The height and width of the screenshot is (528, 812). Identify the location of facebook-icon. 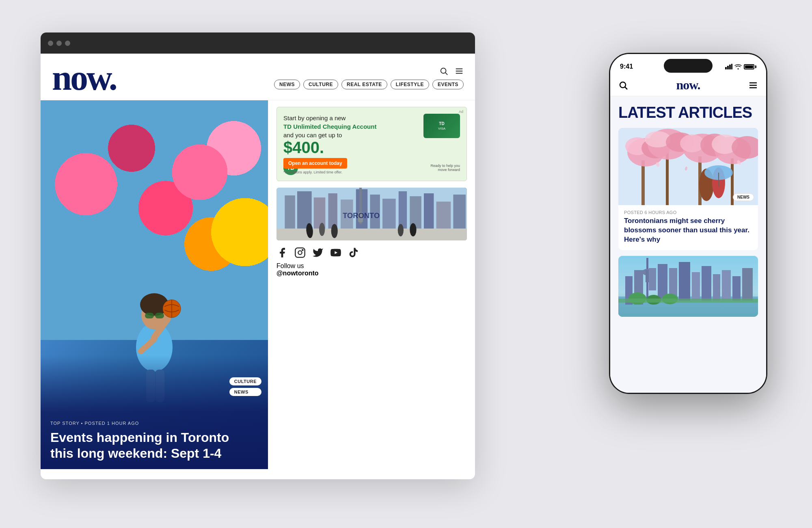
(282, 253).